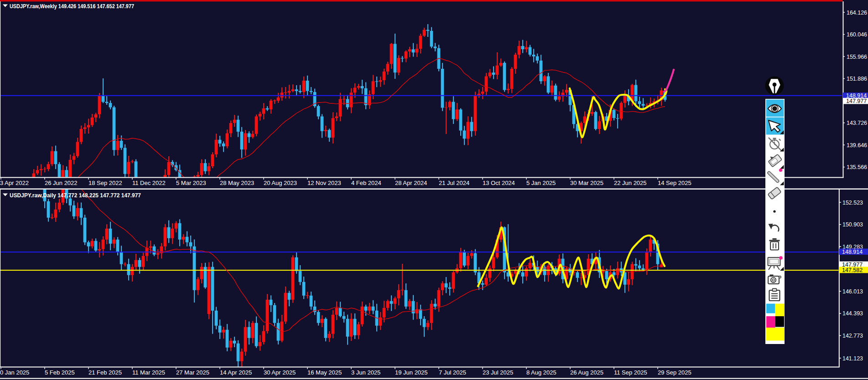 This screenshot has height=380, width=868. Describe the element at coordinates (411, 373) in the screenshot. I see `svg-text: 19 Jun 2025` at that location.